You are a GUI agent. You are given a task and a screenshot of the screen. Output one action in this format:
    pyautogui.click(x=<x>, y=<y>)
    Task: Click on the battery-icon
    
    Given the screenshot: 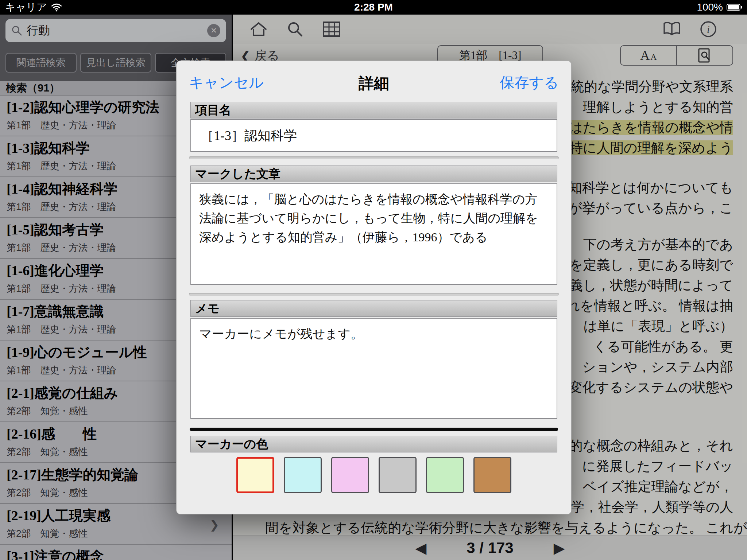 What is the action you would take?
    pyautogui.click(x=735, y=7)
    